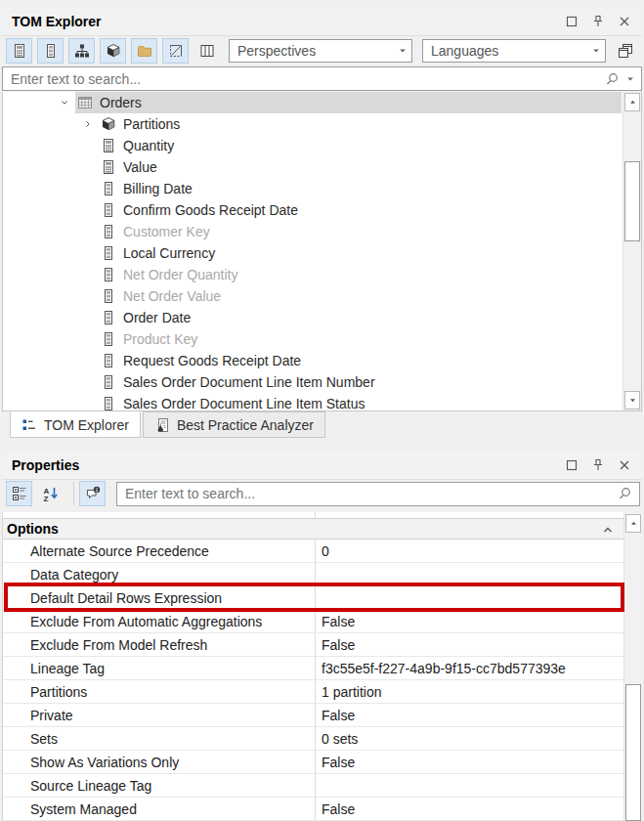 Image resolution: width=644 pixels, height=821 pixels. Describe the element at coordinates (51, 494) in the screenshot. I see `sort-az-icon: AZ` at that location.